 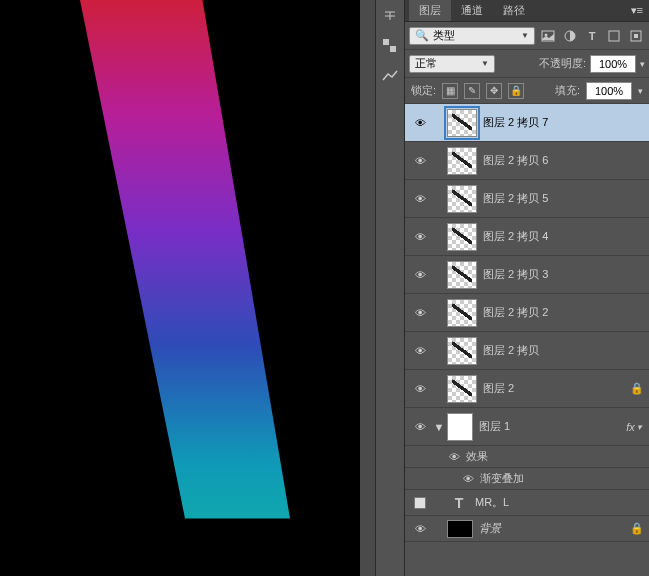 I want to click on layer-name: 图层 2 拷贝, so click(x=554, y=350).